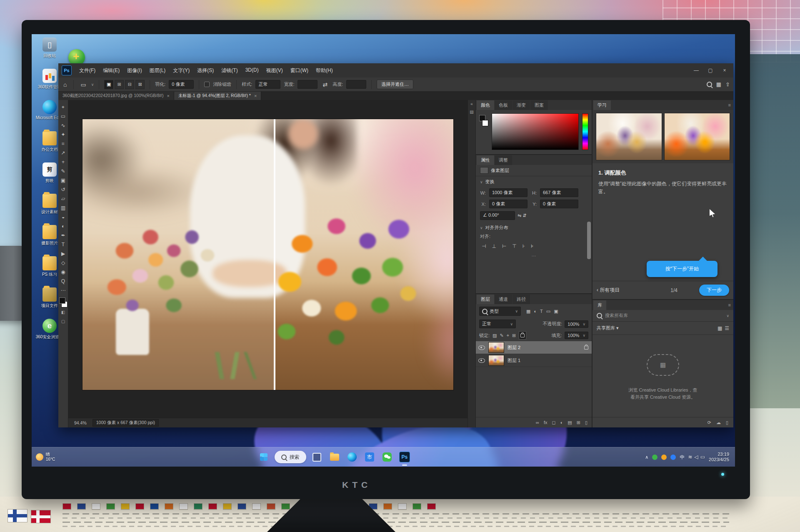  I want to click on blend-mode-select: 正常 ∨, so click(498, 324).